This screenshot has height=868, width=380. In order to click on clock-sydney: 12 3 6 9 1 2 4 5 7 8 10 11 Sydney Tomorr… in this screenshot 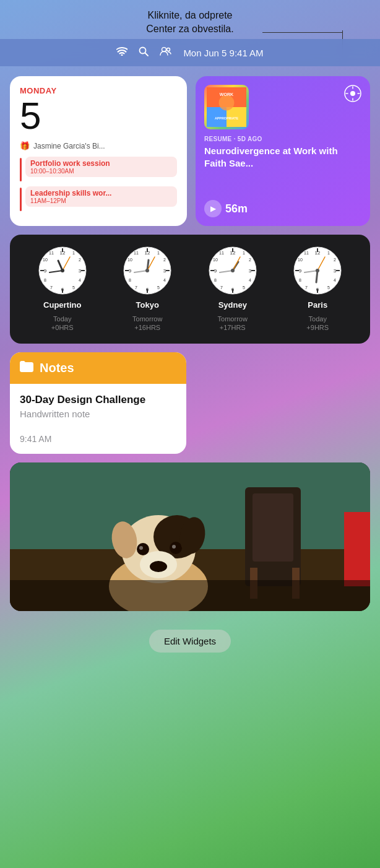, I will do `click(233, 289)`.